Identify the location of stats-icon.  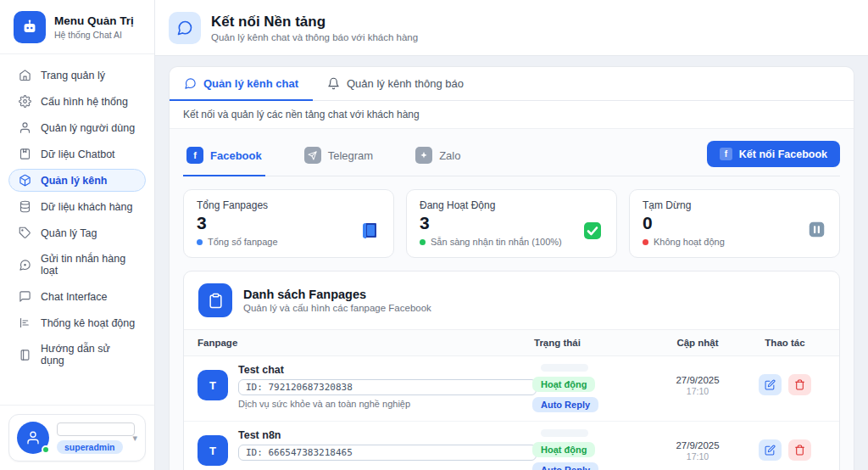
(25, 322).